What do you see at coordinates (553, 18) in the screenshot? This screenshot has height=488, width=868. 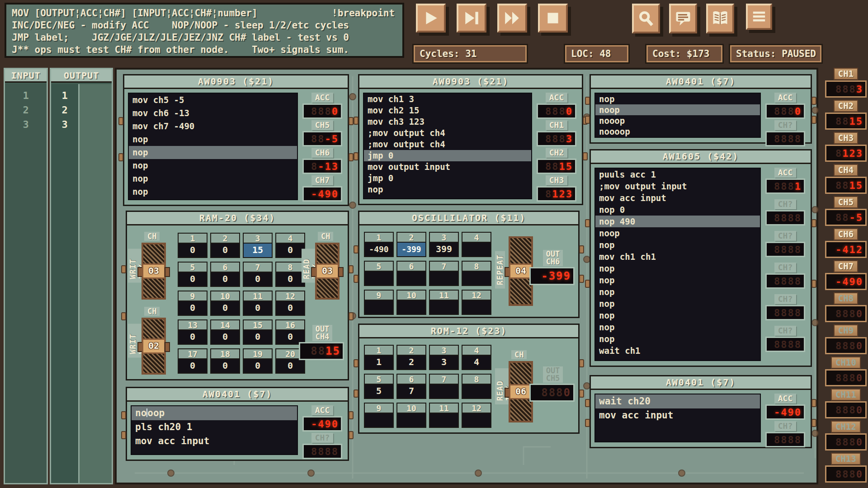 I see `stop-button` at bounding box center [553, 18].